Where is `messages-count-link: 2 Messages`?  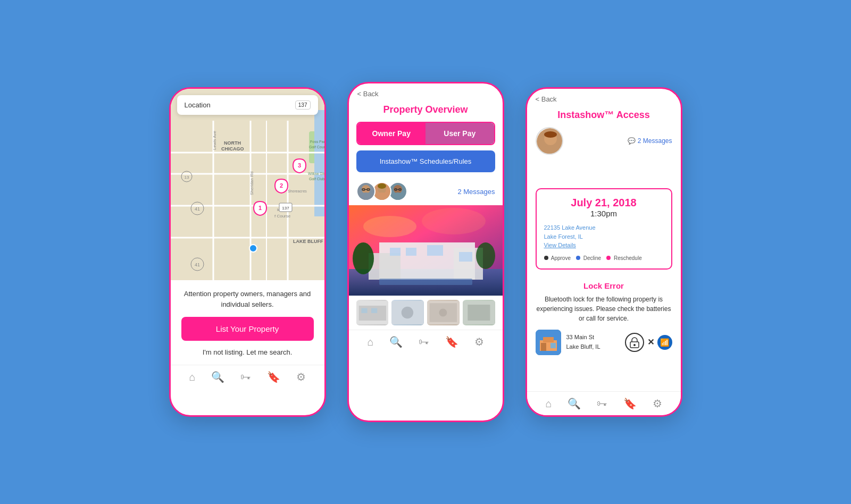 messages-count-link: 2 Messages is located at coordinates (655, 141).